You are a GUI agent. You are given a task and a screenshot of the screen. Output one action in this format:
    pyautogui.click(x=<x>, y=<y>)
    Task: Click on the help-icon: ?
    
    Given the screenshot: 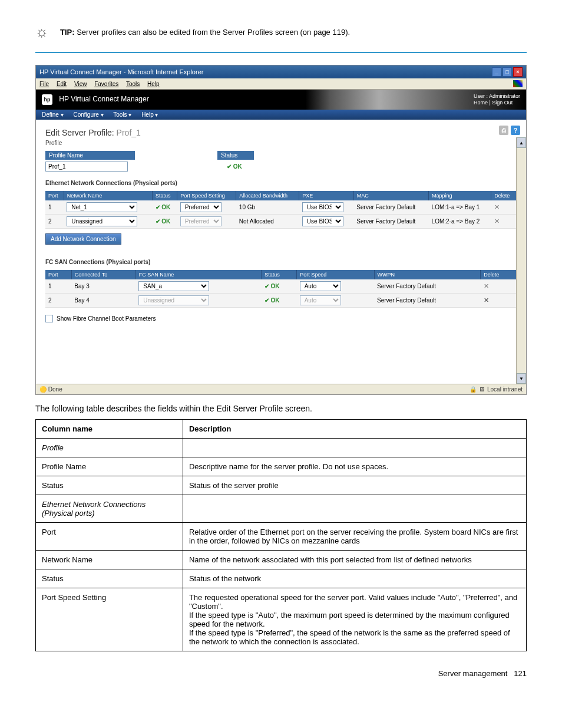 What is the action you would take?
    pyautogui.click(x=515, y=130)
    